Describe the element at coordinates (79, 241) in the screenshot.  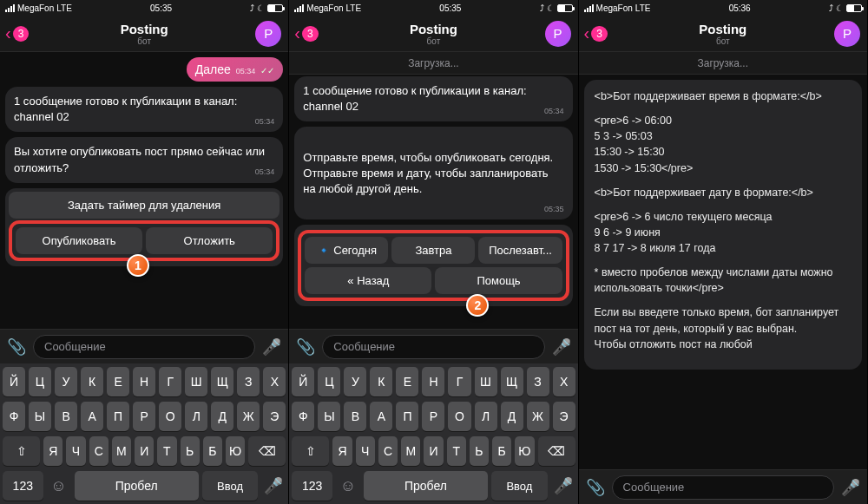
I see `publish-button: Опубликовать` at that location.